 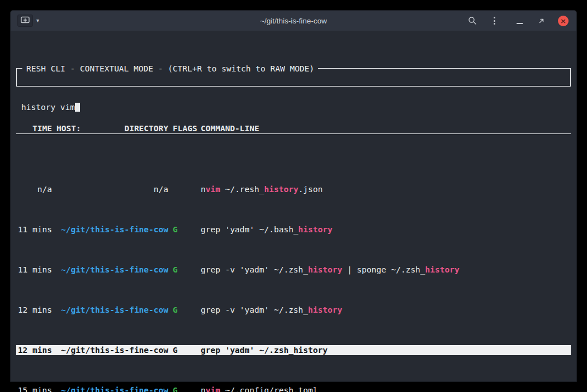 I want to click on resh-search-box: RESH CLI - CONTEXTUAL MODE - (CTRL+R to …, so click(x=294, y=77).